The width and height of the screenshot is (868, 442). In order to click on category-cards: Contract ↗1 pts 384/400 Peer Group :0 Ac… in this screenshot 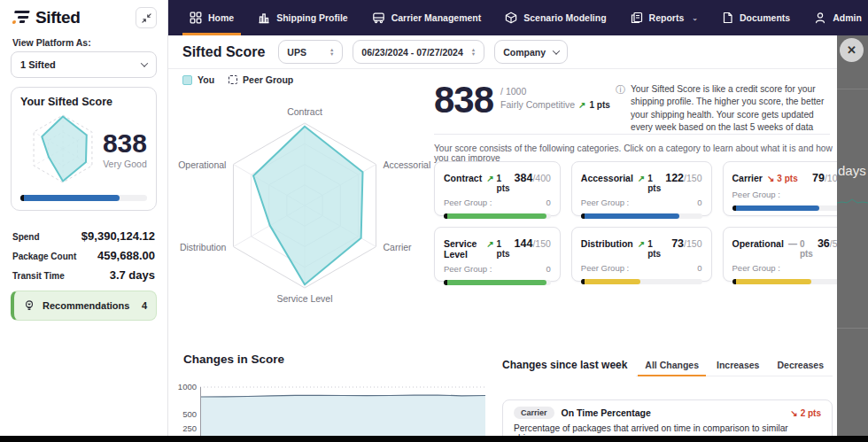, I will do `click(636, 221)`.